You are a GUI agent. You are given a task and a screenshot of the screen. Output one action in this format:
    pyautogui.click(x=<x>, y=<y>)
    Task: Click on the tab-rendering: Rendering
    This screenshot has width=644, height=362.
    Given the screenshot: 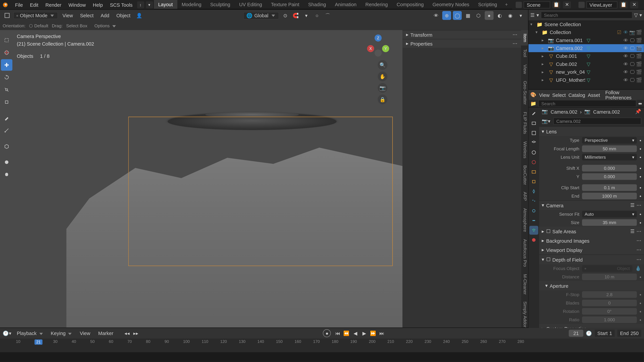 What is the action you would take?
    pyautogui.click(x=376, y=4)
    